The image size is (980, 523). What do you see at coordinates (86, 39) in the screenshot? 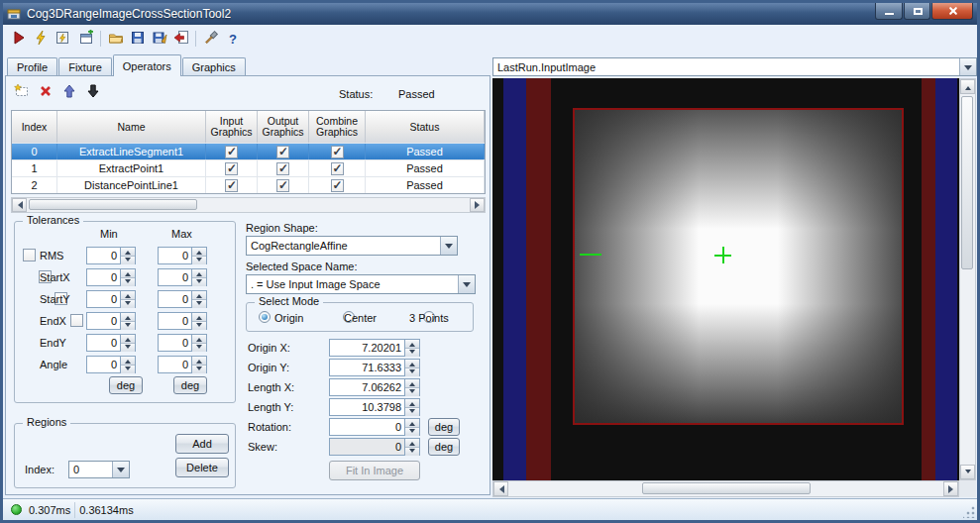
I see `new-tool-button` at bounding box center [86, 39].